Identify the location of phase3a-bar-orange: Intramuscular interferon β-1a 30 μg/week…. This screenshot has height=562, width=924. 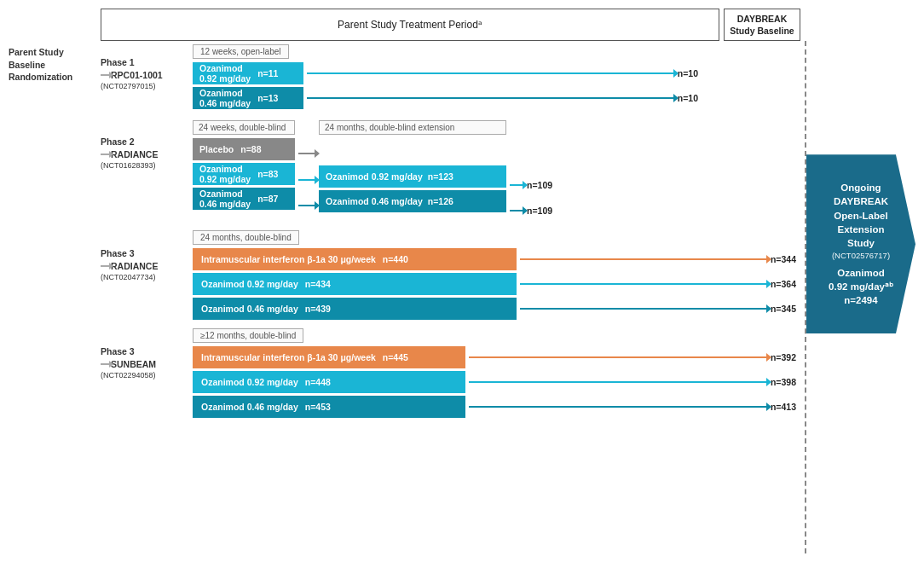
(355, 259).